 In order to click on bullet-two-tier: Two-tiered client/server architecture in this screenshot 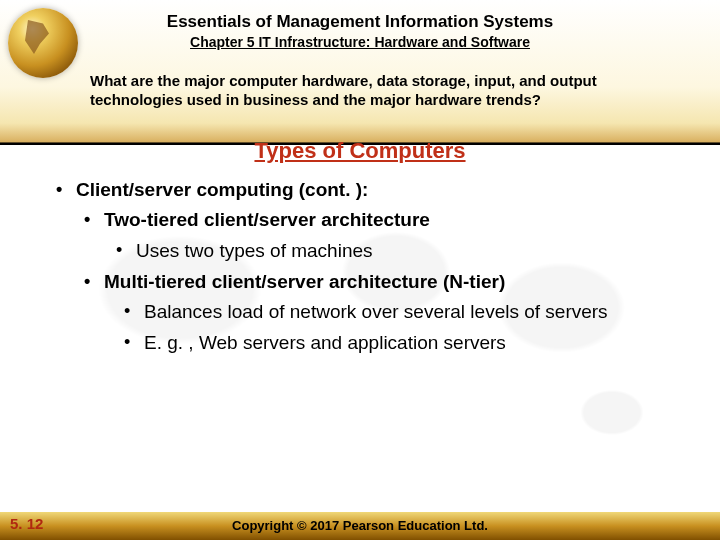, I will do `click(380, 220)`.